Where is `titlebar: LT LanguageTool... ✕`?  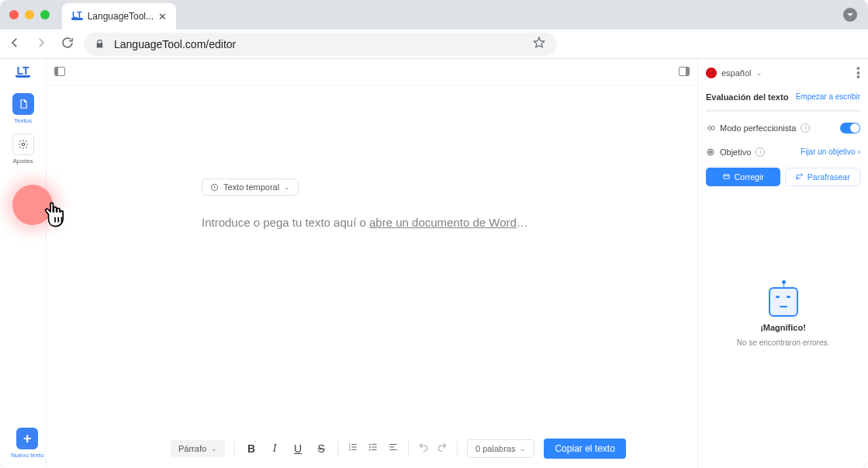
titlebar: LT LanguageTool... ✕ is located at coordinates (434, 15).